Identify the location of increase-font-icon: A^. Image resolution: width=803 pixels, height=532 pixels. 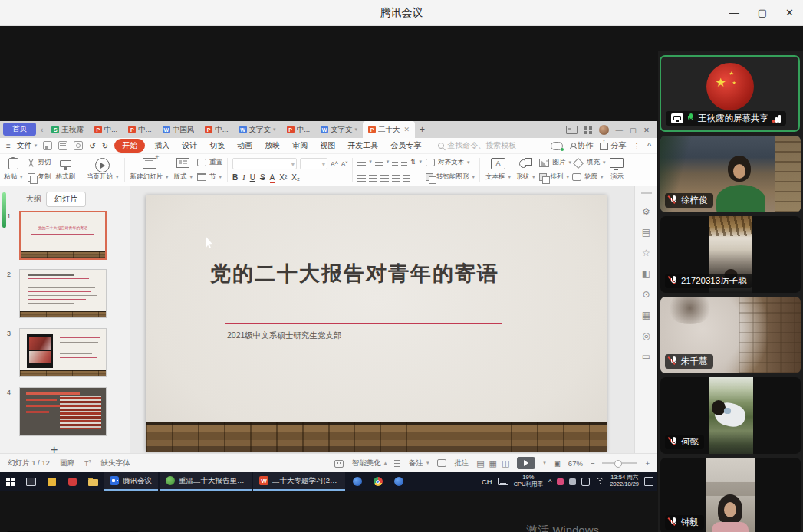
(334, 164).